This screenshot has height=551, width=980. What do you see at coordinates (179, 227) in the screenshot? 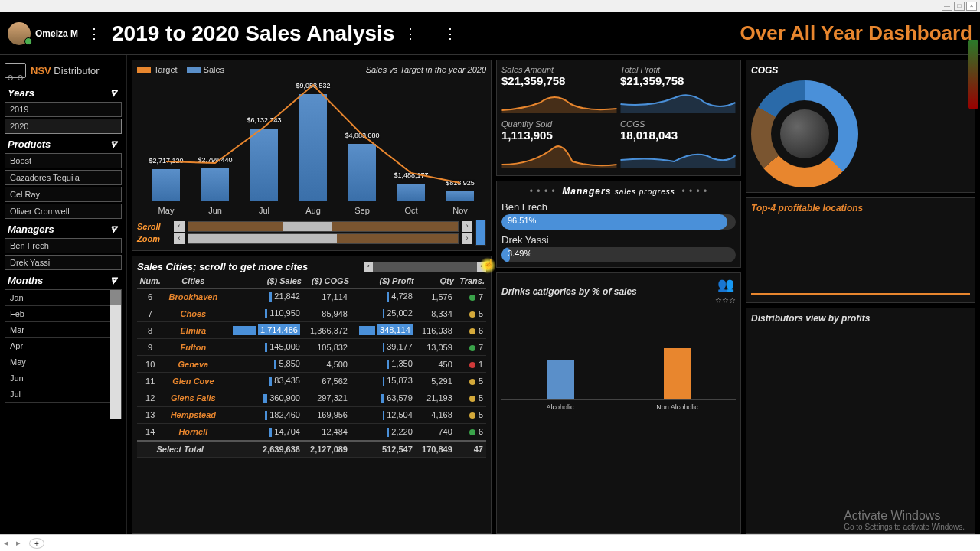
I see `scroll-left-button: ‹` at bounding box center [179, 227].